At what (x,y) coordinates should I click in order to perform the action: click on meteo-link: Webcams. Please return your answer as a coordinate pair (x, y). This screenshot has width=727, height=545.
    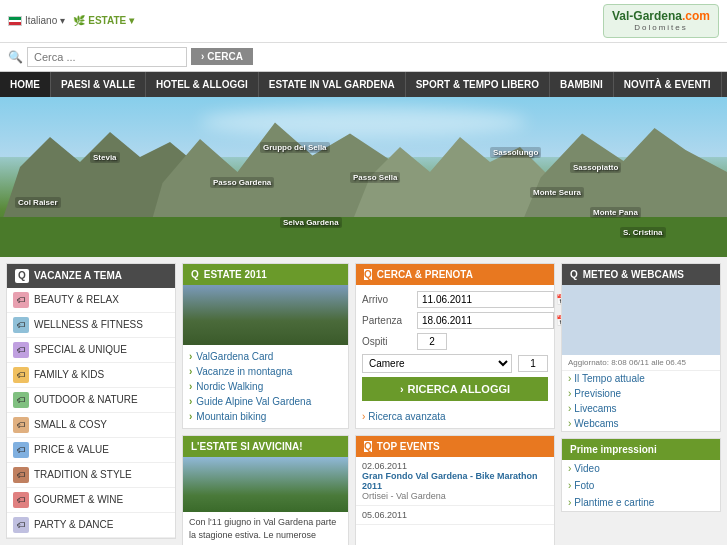
    Looking at the image, I should click on (641, 424).